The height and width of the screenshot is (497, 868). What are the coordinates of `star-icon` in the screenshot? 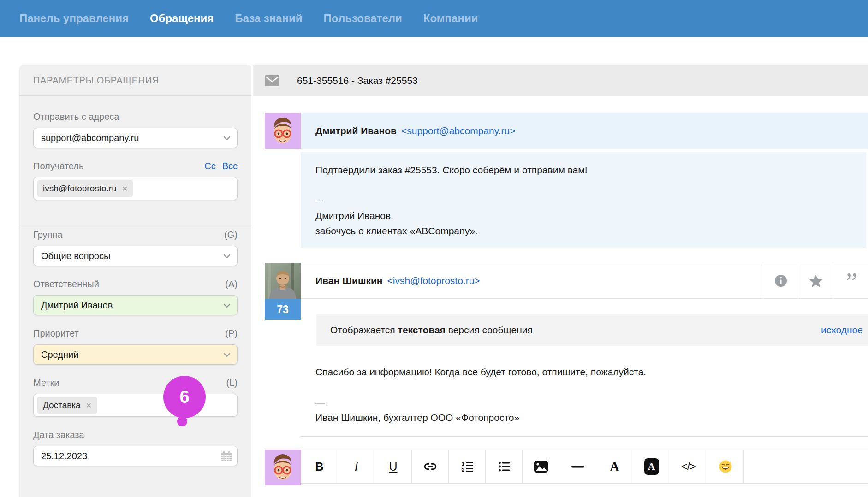 It's located at (816, 281).